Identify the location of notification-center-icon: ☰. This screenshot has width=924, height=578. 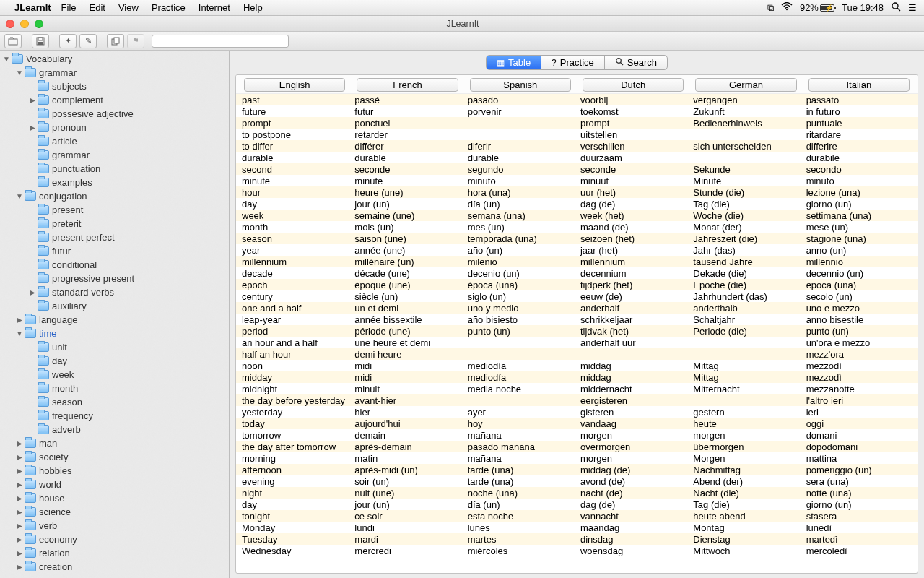
(912, 7).